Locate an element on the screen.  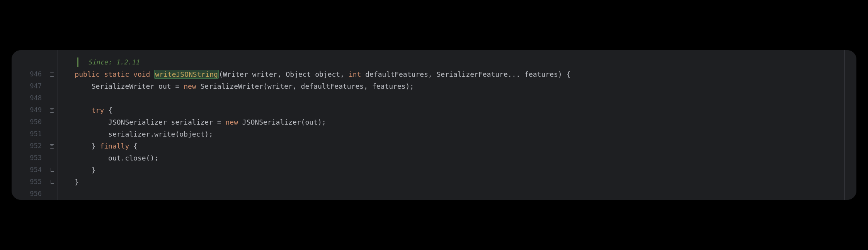
paren-close: ) is located at coordinates (560, 74).